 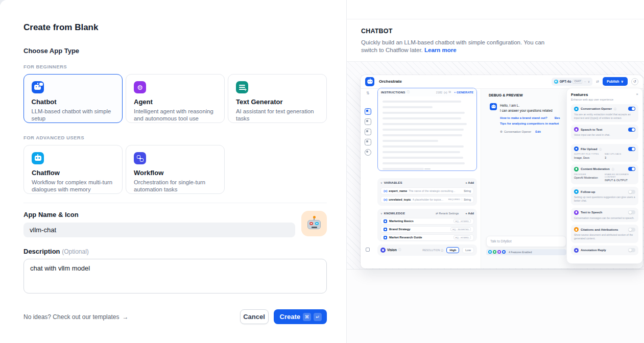 What do you see at coordinates (368, 93) in the screenshot?
I see `swap-icon: ⇅` at bounding box center [368, 93].